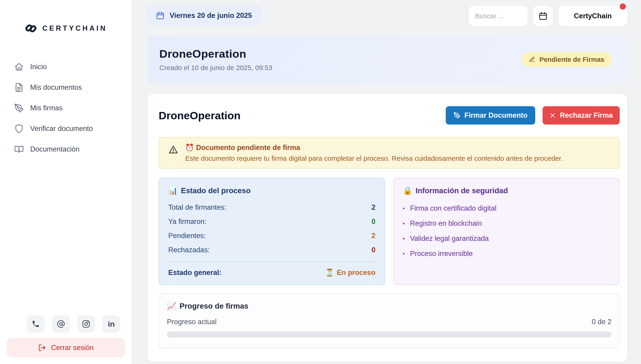 The height and width of the screenshot is (364, 641). I want to click on status-row: Total de firmantes: 2, so click(272, 208).